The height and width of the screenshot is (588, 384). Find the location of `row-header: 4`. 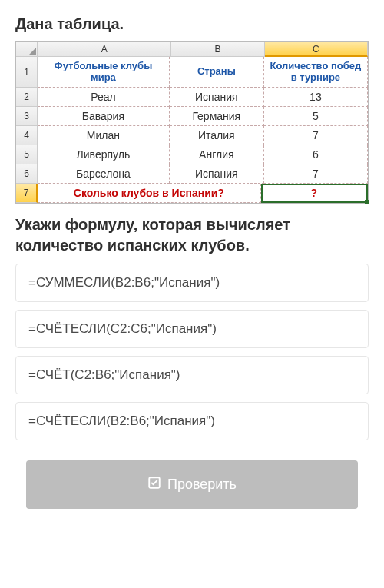

row-header: 4 is located at coordinates (27, 135).